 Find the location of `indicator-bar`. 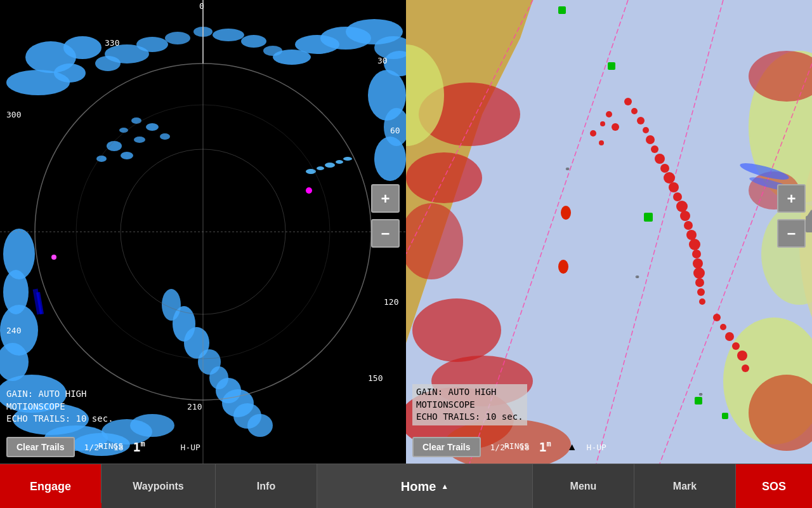

indicator-bar is located at coordinates (51, 505).